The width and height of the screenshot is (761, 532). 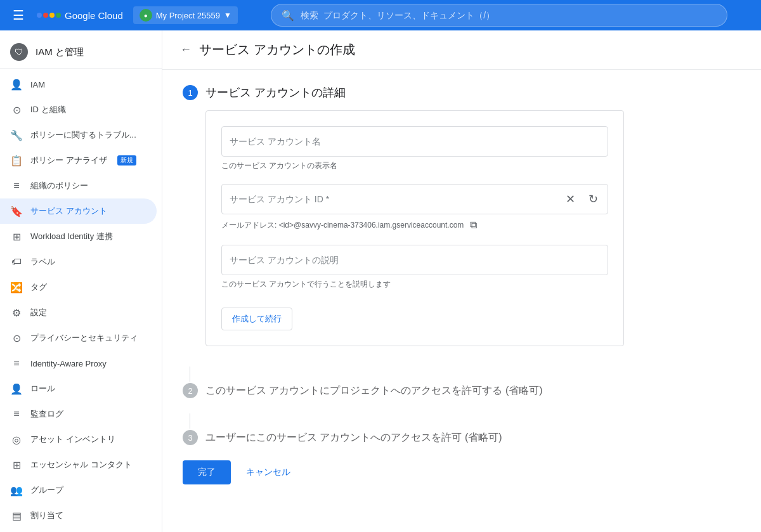 I want to click on refresh-button: ↻, so click(x=593, y=199).